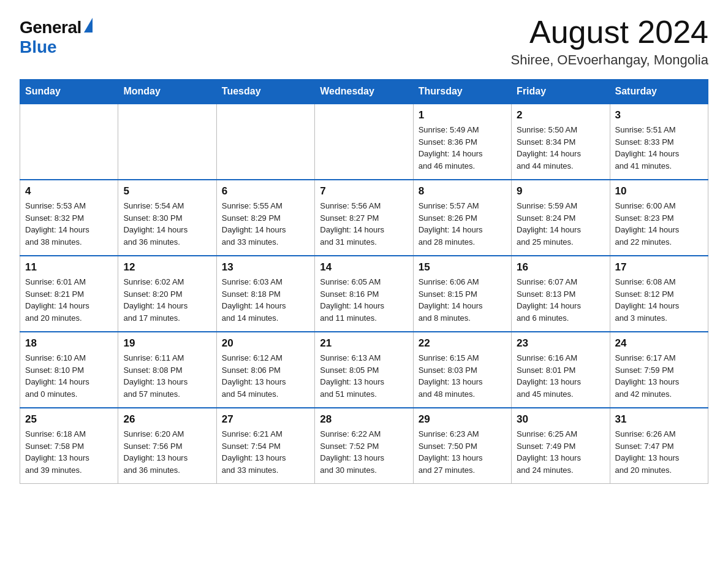 Image resolution: width=728 pixels, height=563 pixels. Describe the element at coordinates (266, 376) in the screenshot. I see `day-info: Sunrise: 6:12 AMSunset: 8:06 PMDaylight:…` at that location.